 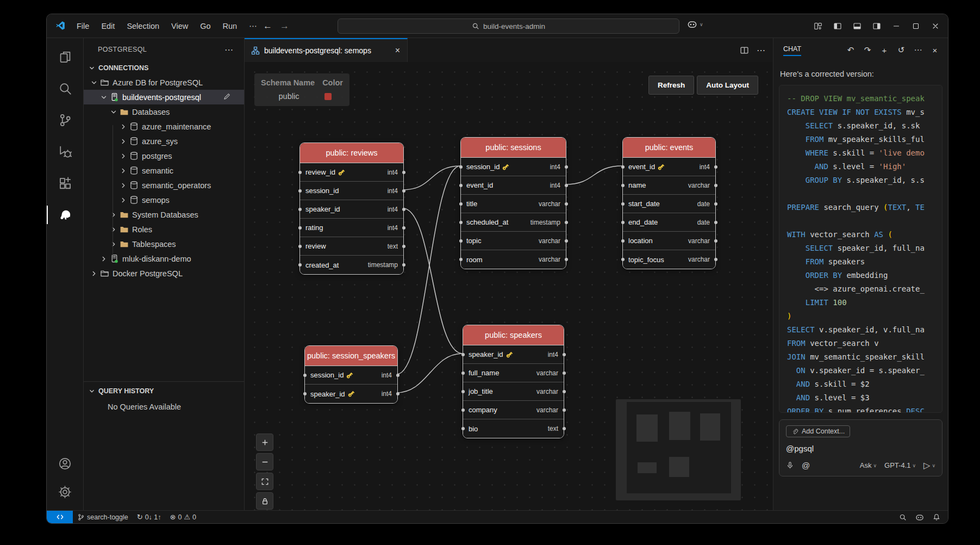 What do you see at coordinates (164, 200) in the screenshot?
I see `tree-item-semops: semops` at bounding box center [164, 200].